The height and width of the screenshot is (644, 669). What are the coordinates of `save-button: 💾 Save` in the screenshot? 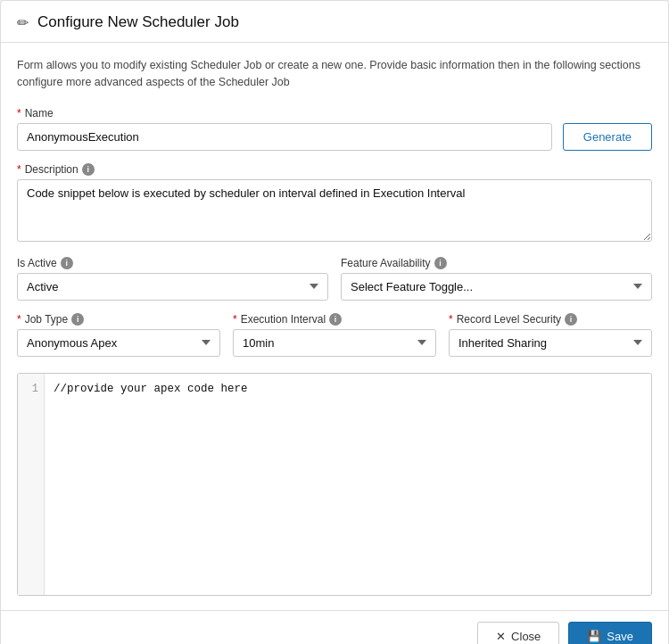 It's located at (610, 633).